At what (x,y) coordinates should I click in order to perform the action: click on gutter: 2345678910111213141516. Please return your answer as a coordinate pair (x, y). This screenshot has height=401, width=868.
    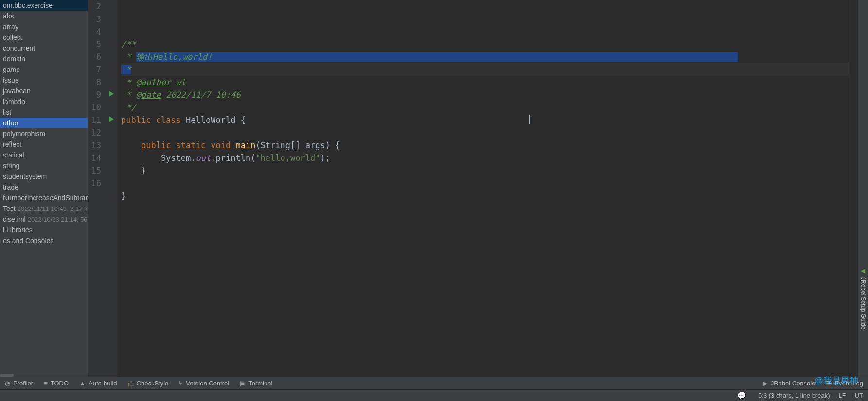
    Looking at the image, I should click on (103, 189).